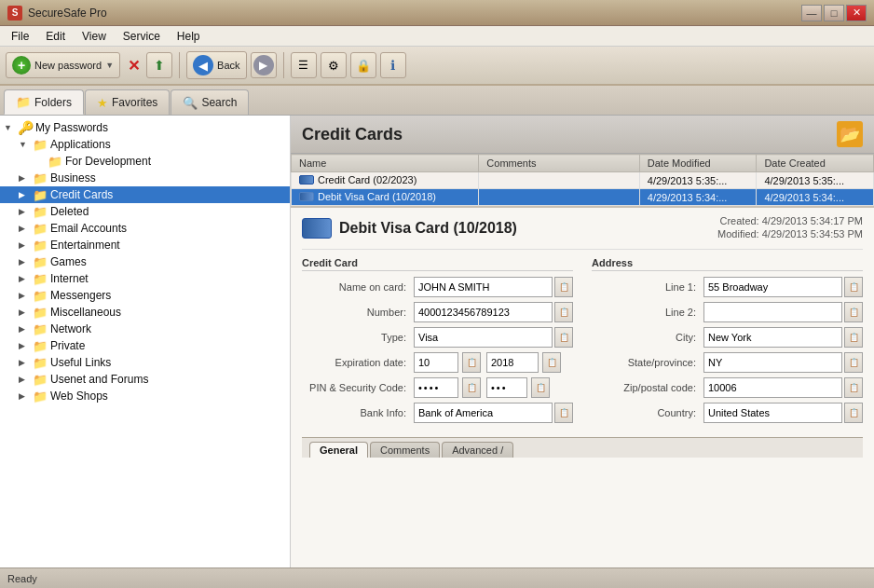 This screenshot has width=874, height=588. Describe the element at coordinates (564, 413) in the screenshot. I see `copy-bank-button: 📋` at that location.